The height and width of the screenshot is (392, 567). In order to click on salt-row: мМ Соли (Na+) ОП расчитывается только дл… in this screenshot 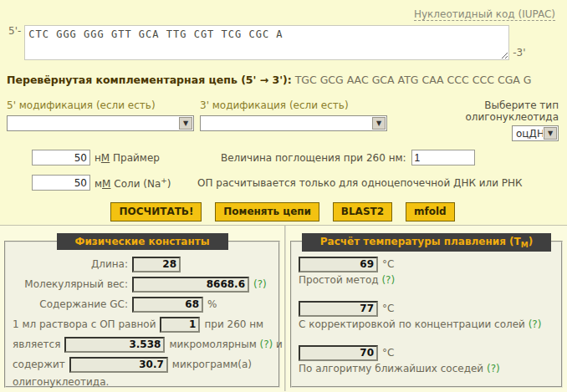, I will do `click(283, 182)`.